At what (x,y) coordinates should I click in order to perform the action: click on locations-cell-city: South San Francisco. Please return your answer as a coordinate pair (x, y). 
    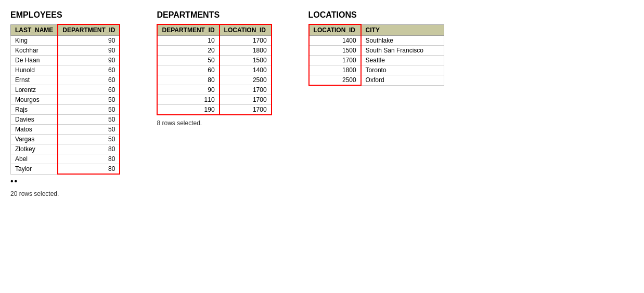
    Looking at the image, I should click on (403, 51).